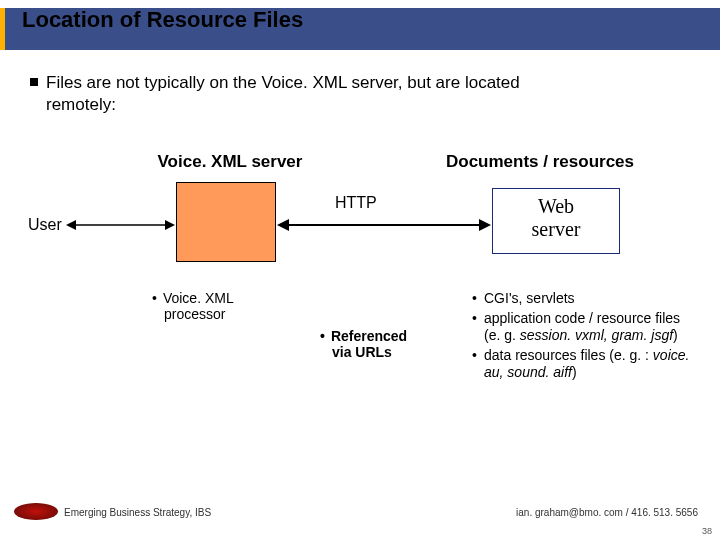  What do you see at coordinates (162, 20) in the screenshot?
I see `slide-title: Location of Resource Files` at bounding box center [162, 20].